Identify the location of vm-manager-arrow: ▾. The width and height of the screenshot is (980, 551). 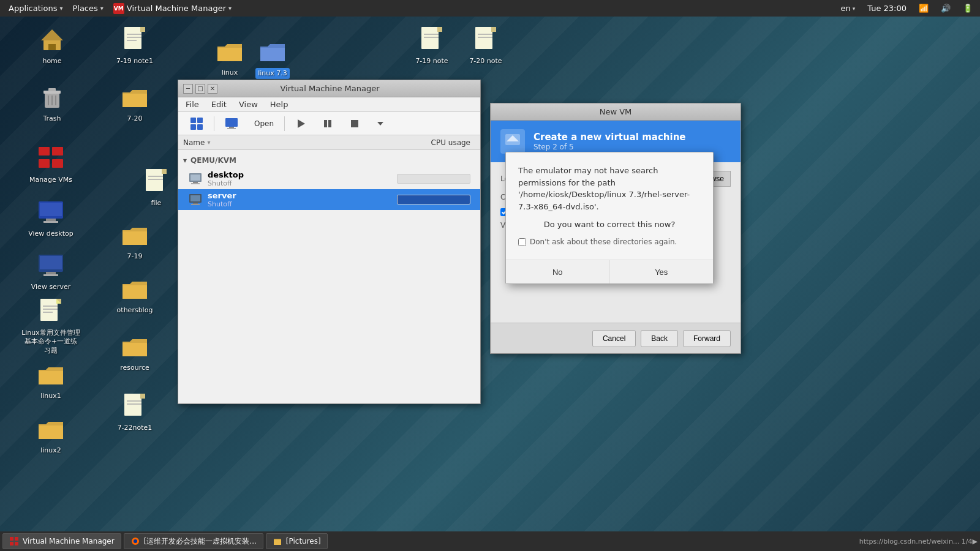
(230, 9).